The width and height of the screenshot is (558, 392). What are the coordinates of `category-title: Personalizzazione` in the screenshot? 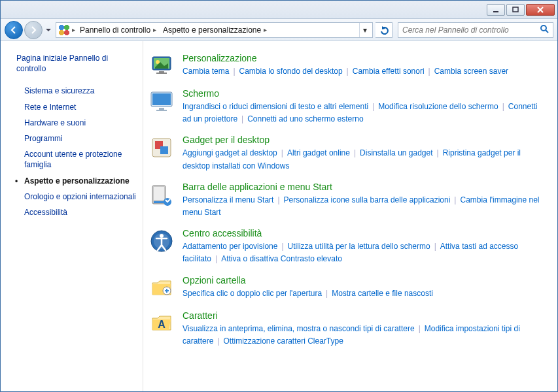 It's located at (364, 58).